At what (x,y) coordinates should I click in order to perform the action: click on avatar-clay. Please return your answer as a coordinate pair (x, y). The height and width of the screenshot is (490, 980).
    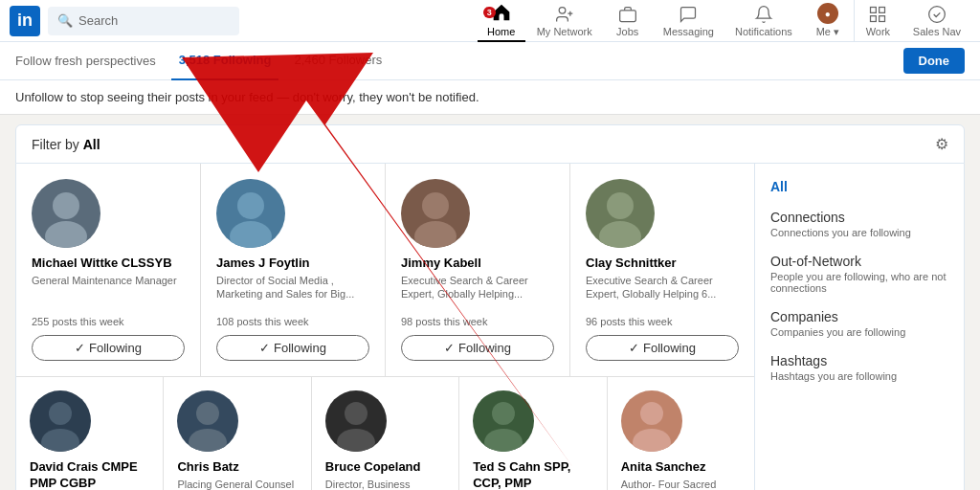
    Looking at the image, I should click on (620, 213).